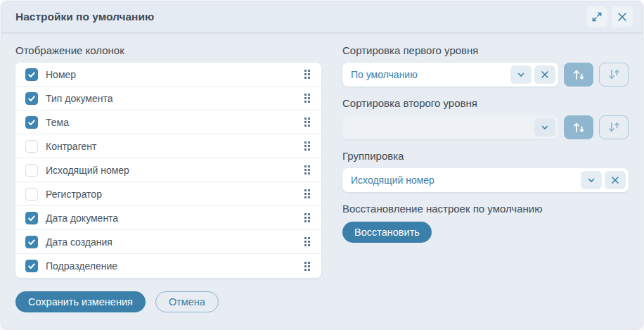 This screenshot has width=644, height=330. Describe the element at coordinates (174, 146) in the screenshot. I see `column-label: Контрагент` at that location.